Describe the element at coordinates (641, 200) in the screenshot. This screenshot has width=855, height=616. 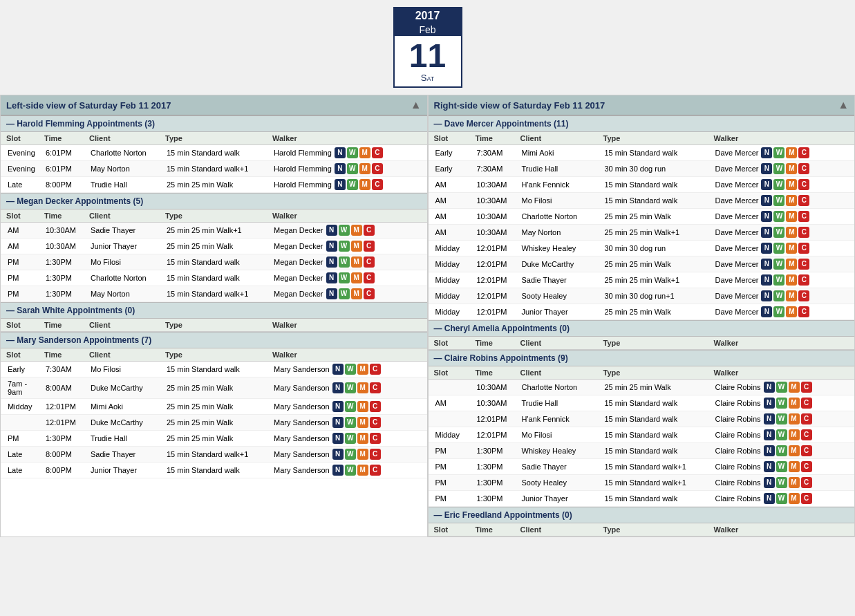
I see `appt-row: AM 10:30AM Mo Filosi 15 min Standard wal…` at that location.